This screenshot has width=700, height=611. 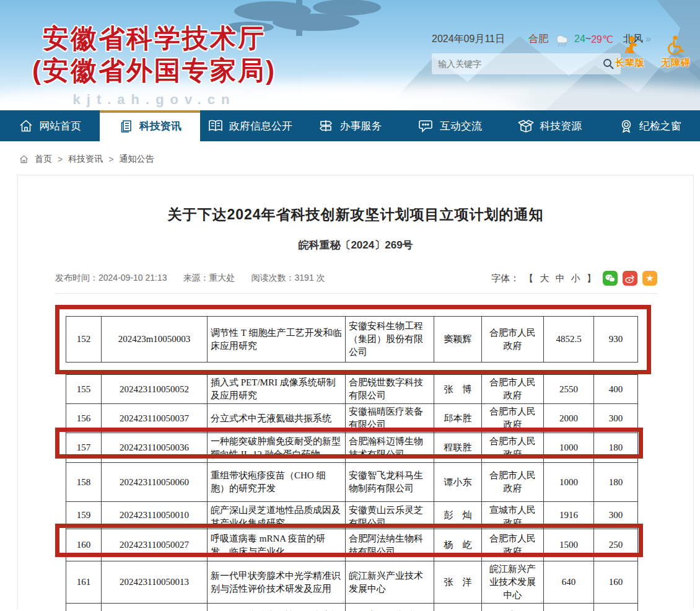 What do you see at coordinates (126, 126) in the screenshot?
I see `news-document-icon` at bounding box center [126, 126].